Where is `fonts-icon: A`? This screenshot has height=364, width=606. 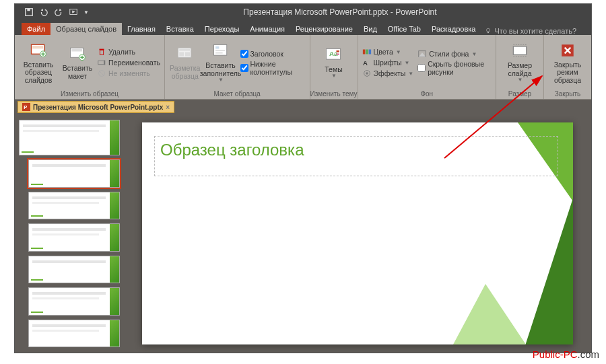
fonts-icon: A is located at coordinates (367, 63).